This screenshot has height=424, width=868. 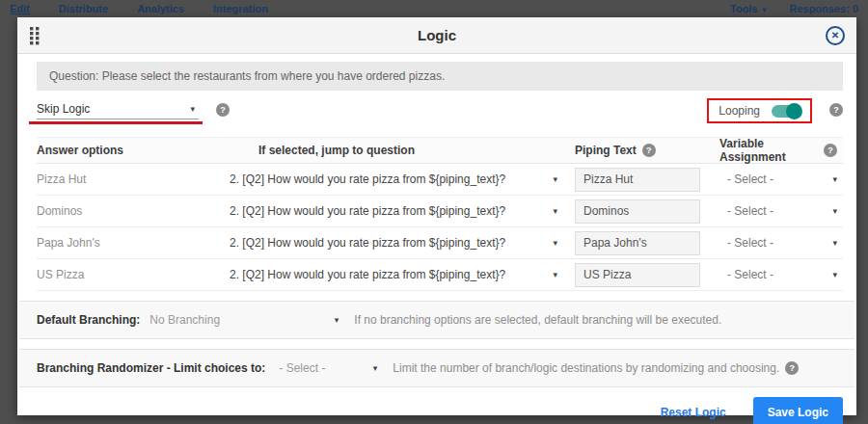 What do you see at coordinates (437, 368) in the screenshot?
I see `branching-randomizer-bar: Branching Randomizer - Limit choices to:…` at bounding box center [437, 368].